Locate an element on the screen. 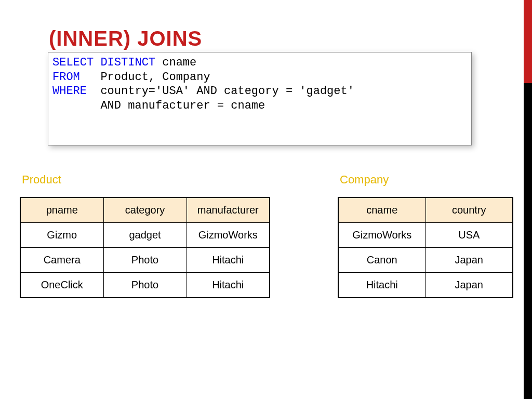 This screenshot has width=532, height=399. company-table: cname country GizmoWorks USA Canon Japan… is located at coordinates (425, 247).